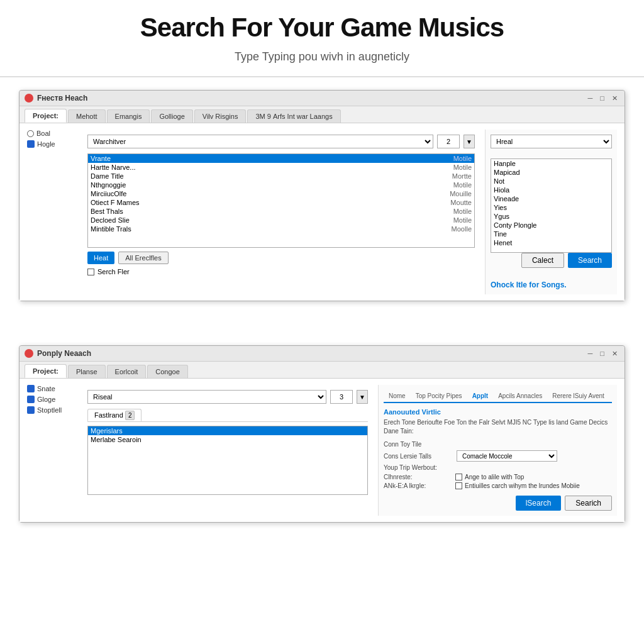  Describe the element at coordinates (114, 415) in the screenshot. I see `fastlrand-tab: Fastlrand 2` at that location.